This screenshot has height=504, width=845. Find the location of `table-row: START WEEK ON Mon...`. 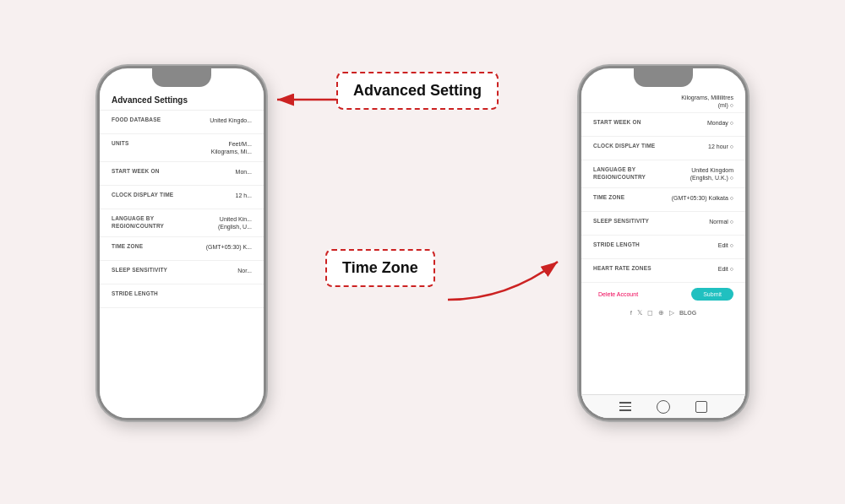

table-row: START WEEK ON Mon... is located at coordinates (182, 174).